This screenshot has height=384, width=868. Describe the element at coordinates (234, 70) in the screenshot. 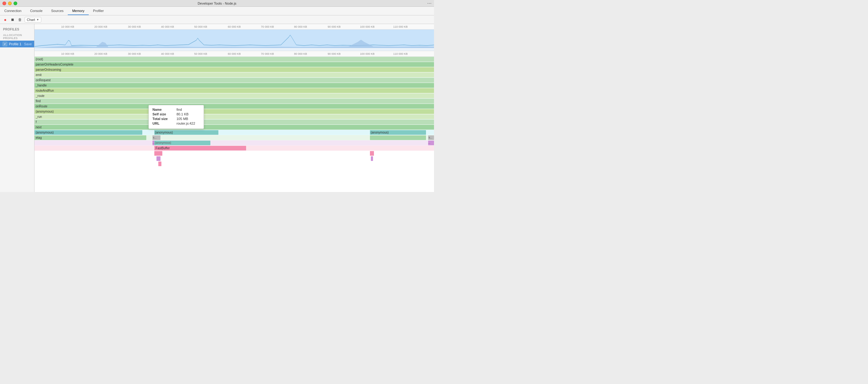

I see `flame-row: parserOnIncoming` at that location.